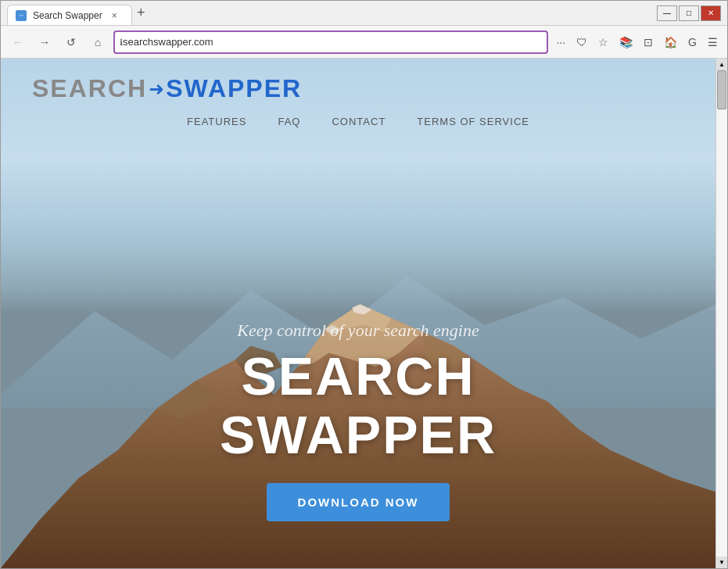 This screenshot has height=569, width=728. I want to click on nav-features: FEATURES, so click(217, 122).